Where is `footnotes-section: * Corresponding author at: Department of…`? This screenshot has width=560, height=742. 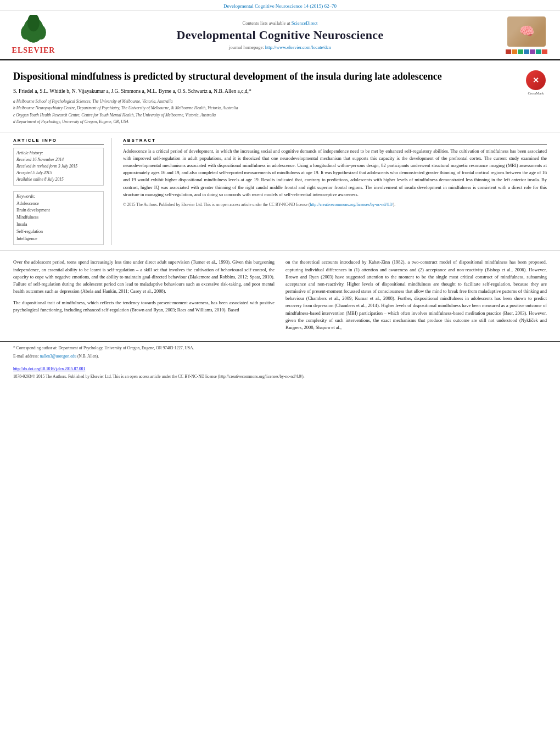
footnotes-section: * Corresponding author at: Department of… is located at coordinates (280, 353).